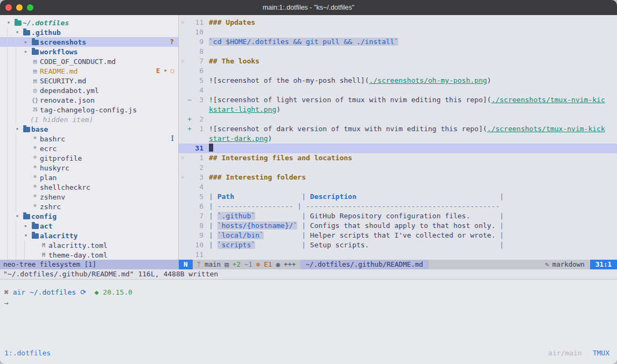 This screenshot has height=364, width=617. Describe the element at coordinates (89, 139) in the screenshot. I see `tree-item-bashrc: *bashrcI` at that location.